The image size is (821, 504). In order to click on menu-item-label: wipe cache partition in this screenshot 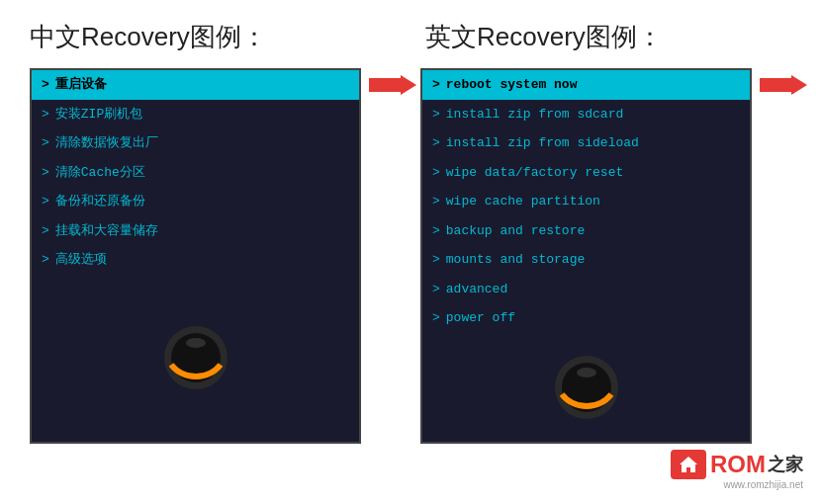, I will do `click(523, 202)`.